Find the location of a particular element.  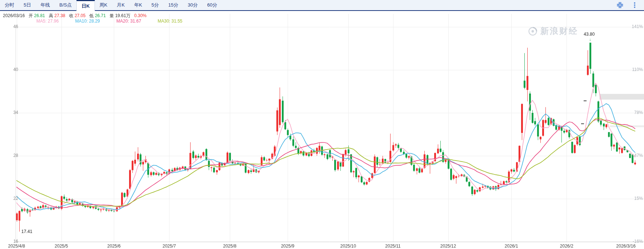

tab-年线: 年线 is located at coordinates (45, 5).